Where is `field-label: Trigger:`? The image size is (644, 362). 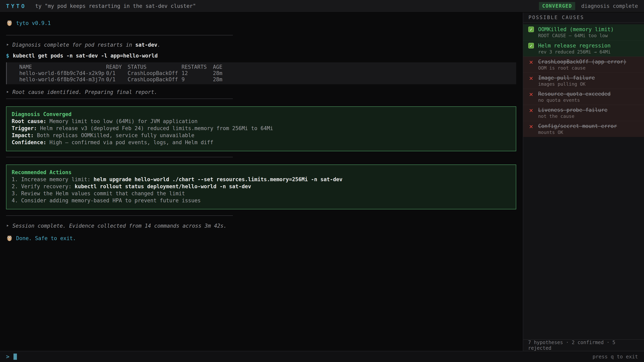
field-label: Trigger: is located at coordinates (24, 128).